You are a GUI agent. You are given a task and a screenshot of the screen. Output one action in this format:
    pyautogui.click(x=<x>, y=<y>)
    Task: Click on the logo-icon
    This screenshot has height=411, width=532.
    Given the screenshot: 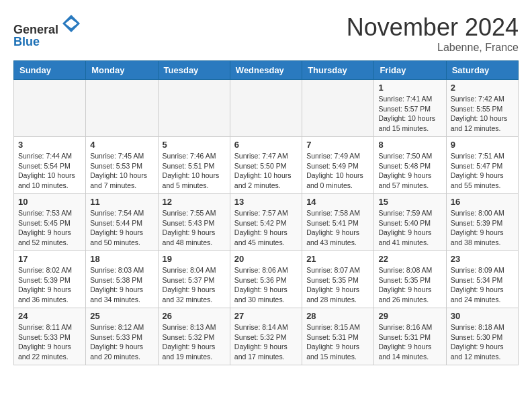 What is the action you would take?
    pyautogui.click(x=71, y=24)
    